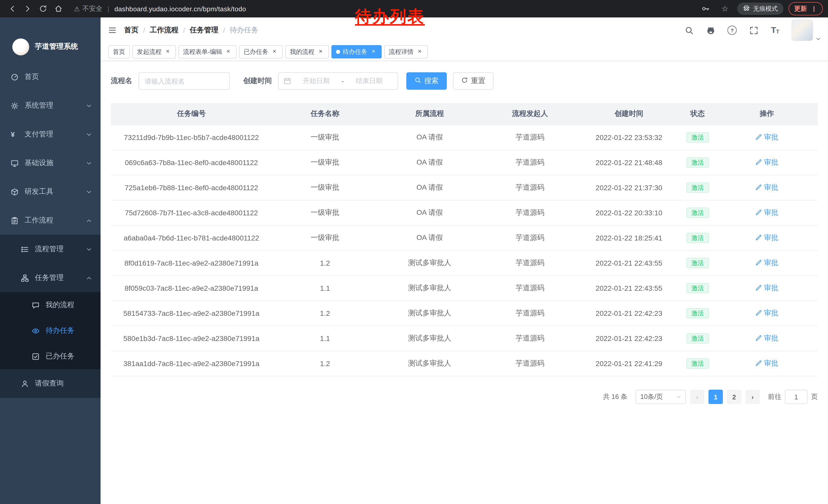 This screenshot has height=504, width=828. Describe the element at coordinates (43, 9) in the screenshot. I see `refresh-icon` at that location.